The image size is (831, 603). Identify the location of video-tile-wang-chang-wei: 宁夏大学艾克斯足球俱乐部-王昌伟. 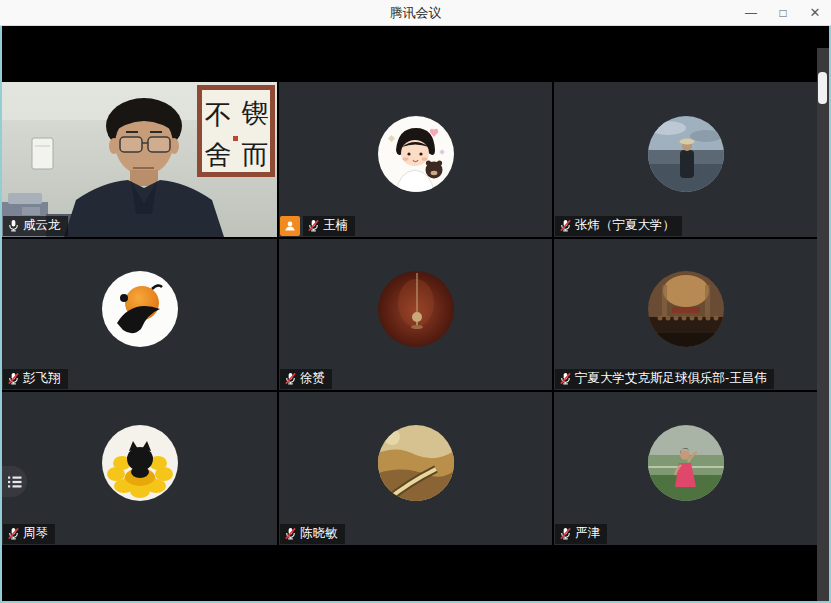
(686, 314).